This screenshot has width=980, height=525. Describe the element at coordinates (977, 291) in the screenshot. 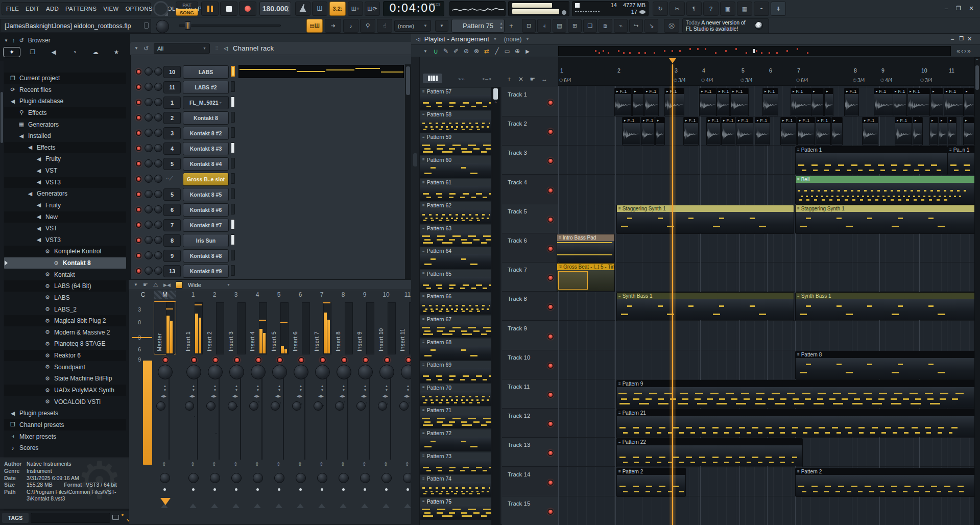

I see `playlist-scrollbar` at that location.